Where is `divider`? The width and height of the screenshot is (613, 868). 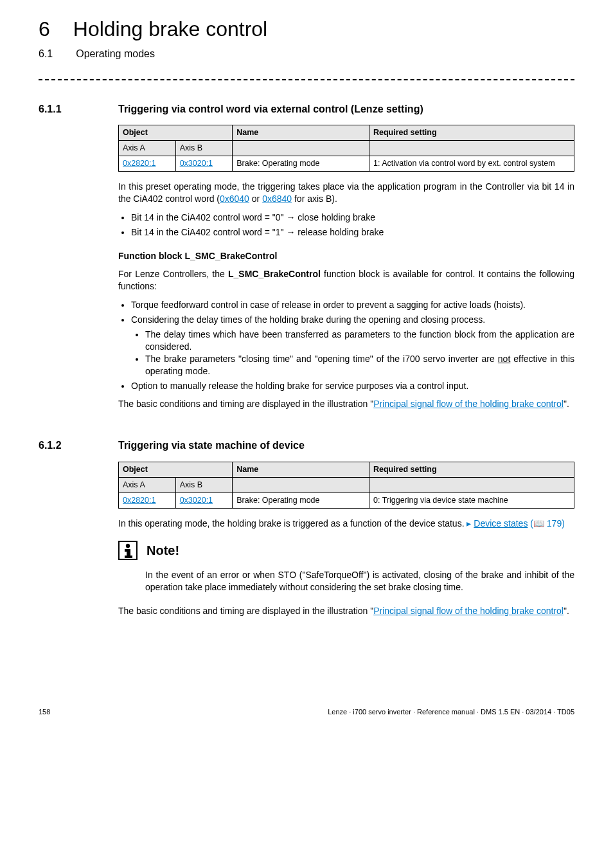
divider is located at coordinates (306, 80).